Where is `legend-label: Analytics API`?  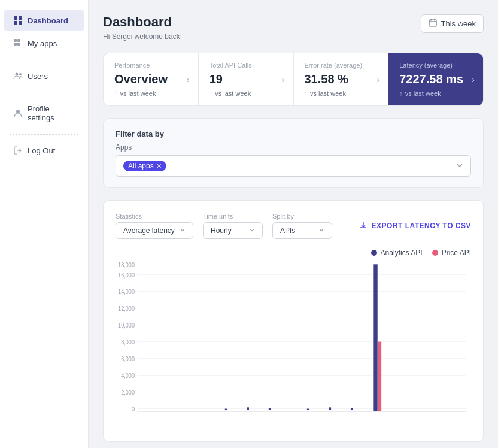
legend-label: Analytics API is located at coordinates (402, 253).